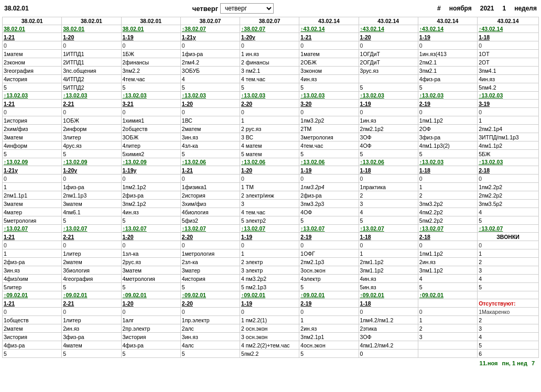  Describe the element at coordinates (269, 146) in the screenshot. I see `cell-1-5-4: 4 матем` at that location.